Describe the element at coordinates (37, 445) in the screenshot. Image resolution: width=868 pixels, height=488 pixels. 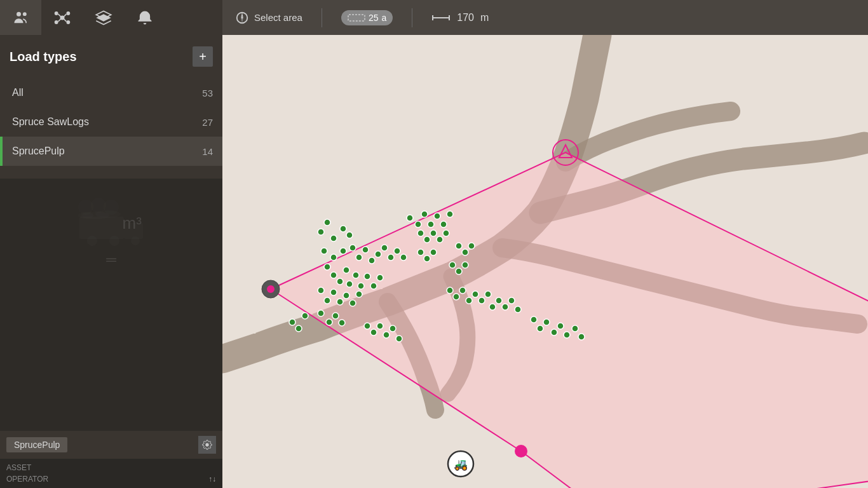
I see `bottom-bar-label: SprucePulp` at that location.